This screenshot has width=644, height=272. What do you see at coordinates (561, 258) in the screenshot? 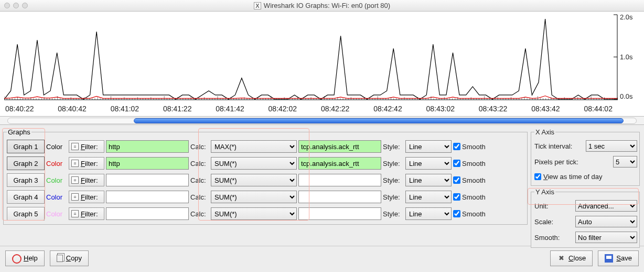
I see `close-icon` at bounding box center [561, 258].